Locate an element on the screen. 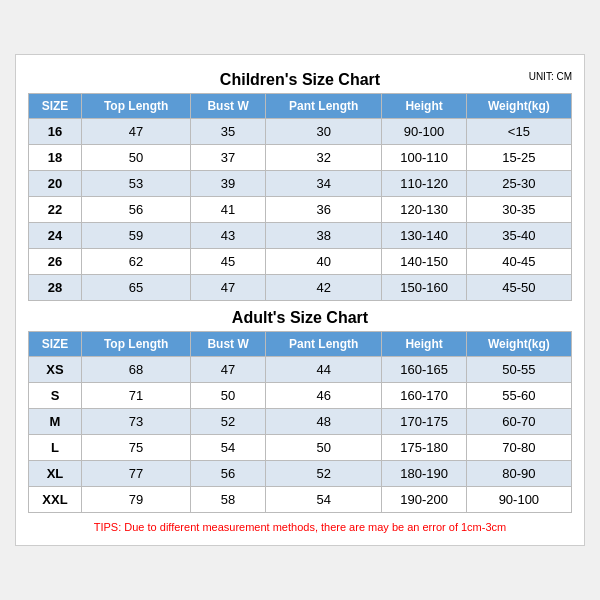 The height and width of the screenshot is (600, 600). table-cell: 90-100 is located at coordinates (518, 500).